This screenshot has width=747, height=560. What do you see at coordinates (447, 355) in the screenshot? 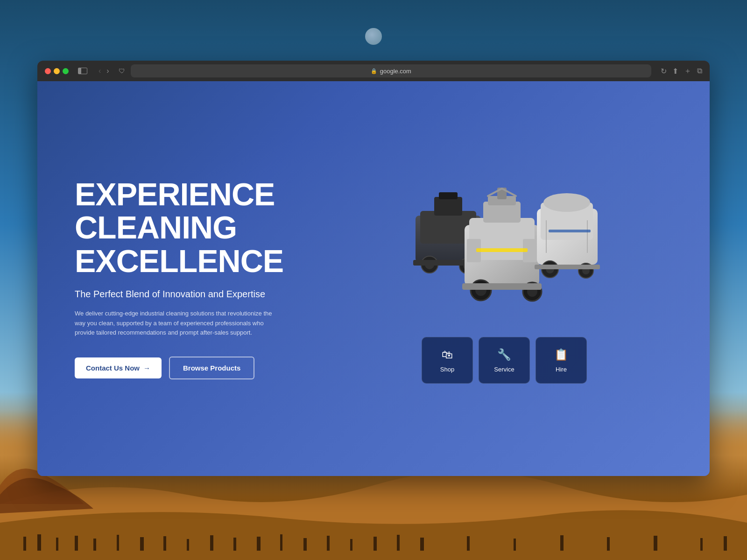
I see `shop-icon: 🛍` at bounding box center [447, 355].